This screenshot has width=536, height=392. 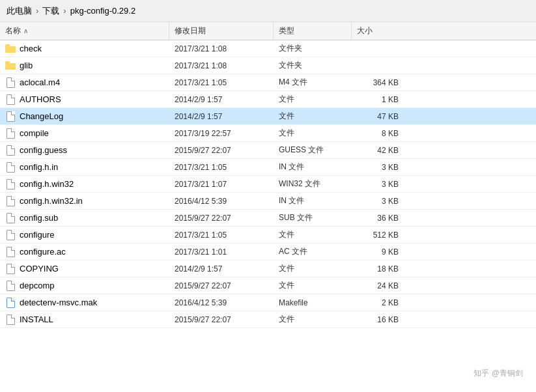 What do you see at coordinates (268, 133) in the screenshot?
I see `file-row: compile2017/3/19 22:57文件8 KB` at bounding box center [268, 133].